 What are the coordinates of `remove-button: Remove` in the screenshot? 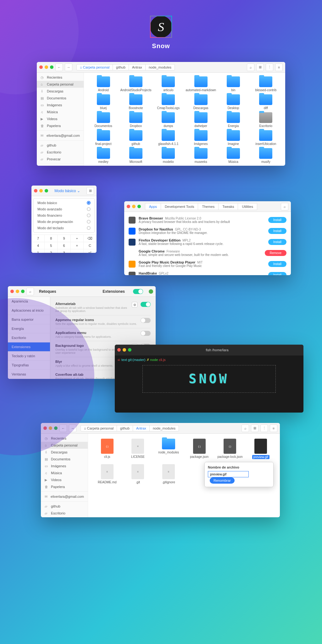 It's located at (275, 253).